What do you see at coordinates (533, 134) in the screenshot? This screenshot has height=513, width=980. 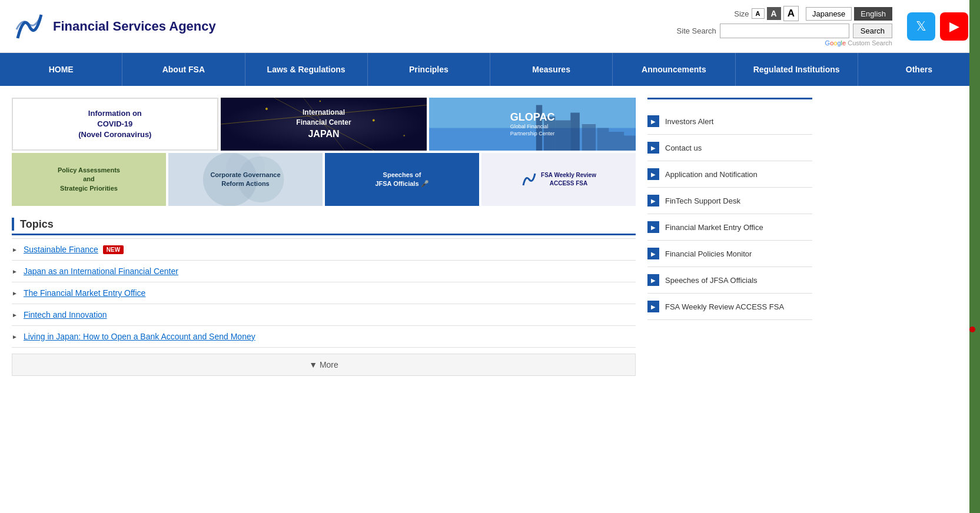 I see `glopac-sub2: Partnership Center` at bounding box center [533, 134].